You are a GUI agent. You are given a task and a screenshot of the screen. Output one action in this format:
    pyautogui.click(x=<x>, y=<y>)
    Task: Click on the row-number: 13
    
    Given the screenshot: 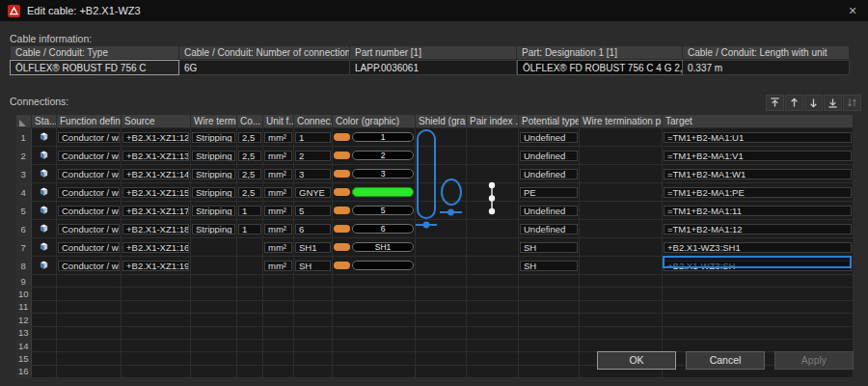 What is the action you would take?
    pyautogui.click(x=24, y=332)
    